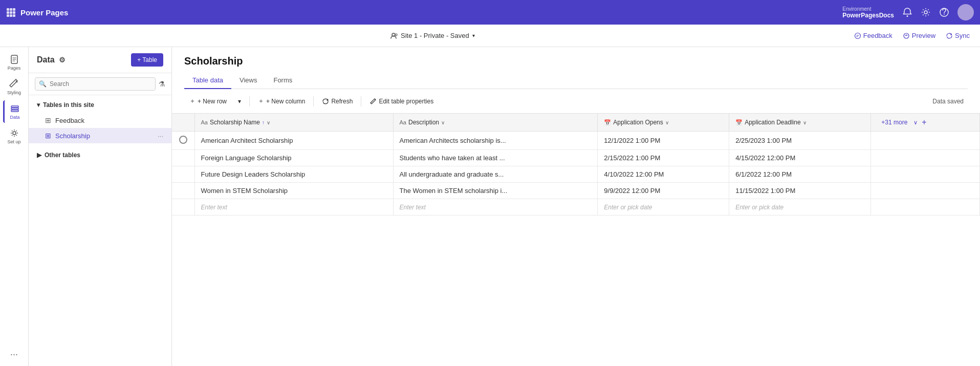  I want to click on help-button, so click(944, 12).